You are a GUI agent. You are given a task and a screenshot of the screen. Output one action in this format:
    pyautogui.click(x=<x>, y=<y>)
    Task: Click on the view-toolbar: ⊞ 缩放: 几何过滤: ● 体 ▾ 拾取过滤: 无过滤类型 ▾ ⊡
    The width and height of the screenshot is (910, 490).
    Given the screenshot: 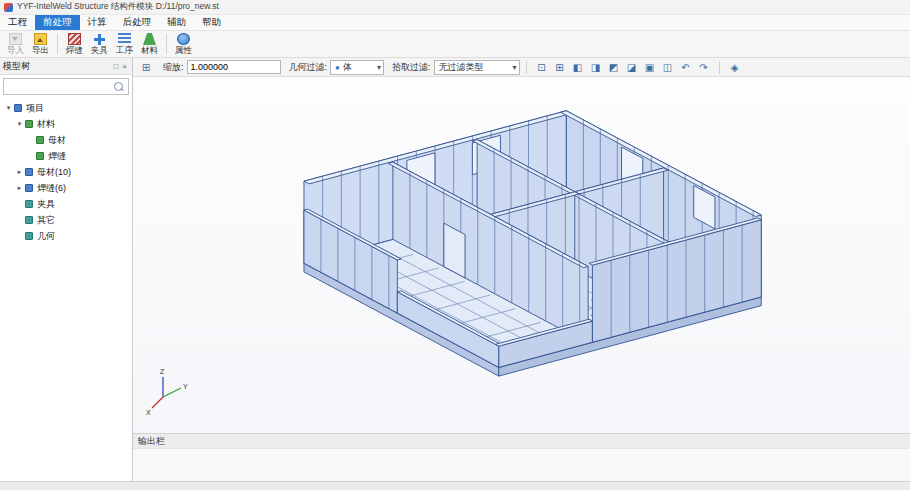 What is the action you would take?
    pyautogui.click(x=522, y=68)
    